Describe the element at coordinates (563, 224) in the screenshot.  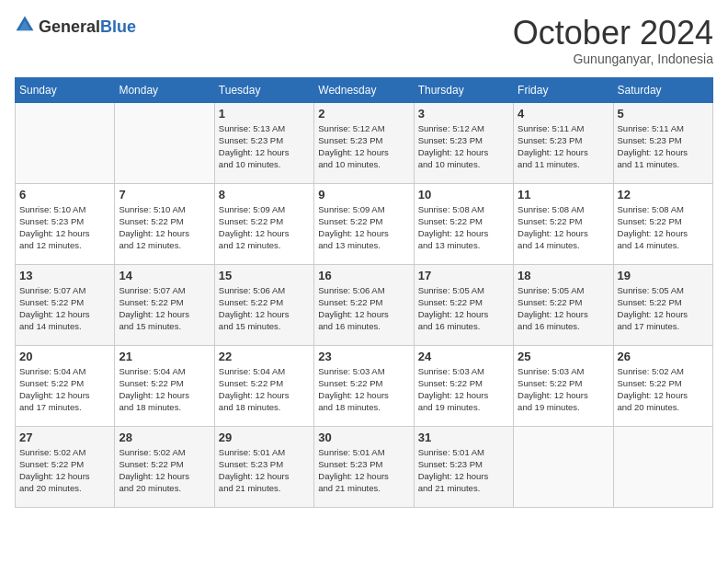
I see `calendar-cell: 11Sunrise: 5:08 AM Sunset: 5:22 PM Dayli…` at that location.